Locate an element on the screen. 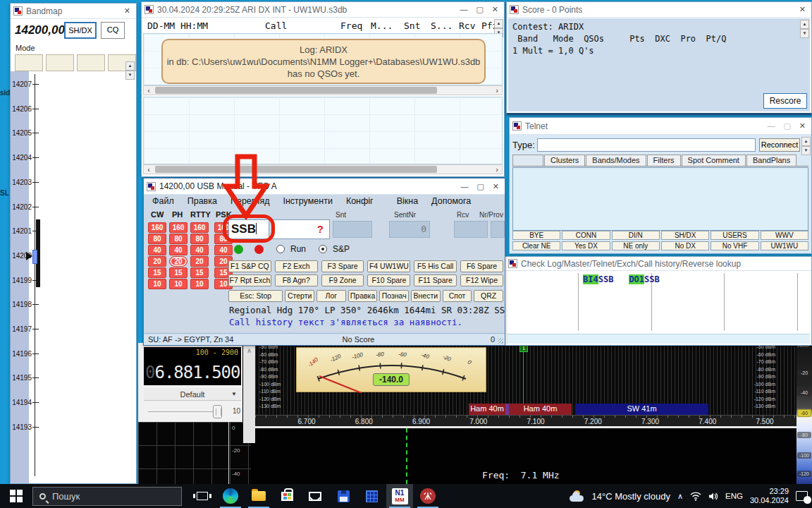  exchange-input: ? is located at coordinates (301, 229).